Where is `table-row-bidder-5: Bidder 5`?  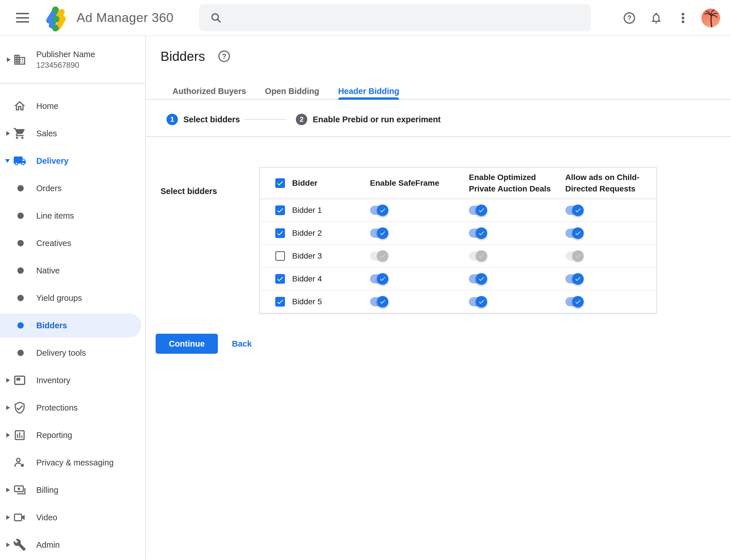 table-row-bidder-5: Bidder 5 is located at coordinates (458, 302).